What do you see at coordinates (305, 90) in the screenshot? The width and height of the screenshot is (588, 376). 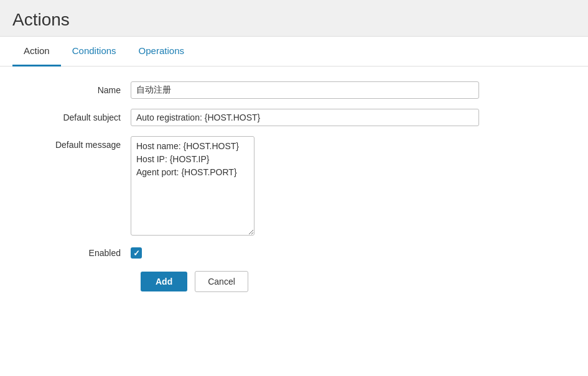 I see `name-input` at bounding box center [305, 90].